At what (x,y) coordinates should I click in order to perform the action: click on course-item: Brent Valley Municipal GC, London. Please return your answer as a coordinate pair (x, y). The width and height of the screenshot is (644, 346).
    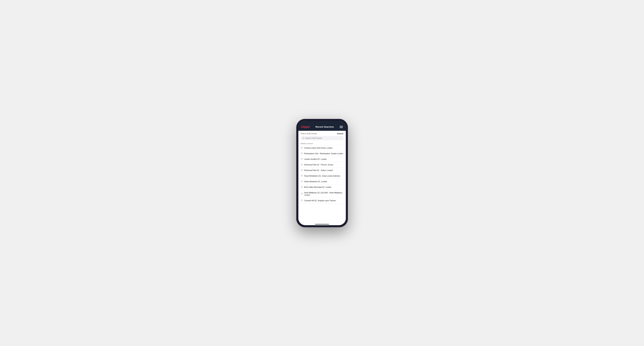
    Looking at the image, I should click on (322, 187).